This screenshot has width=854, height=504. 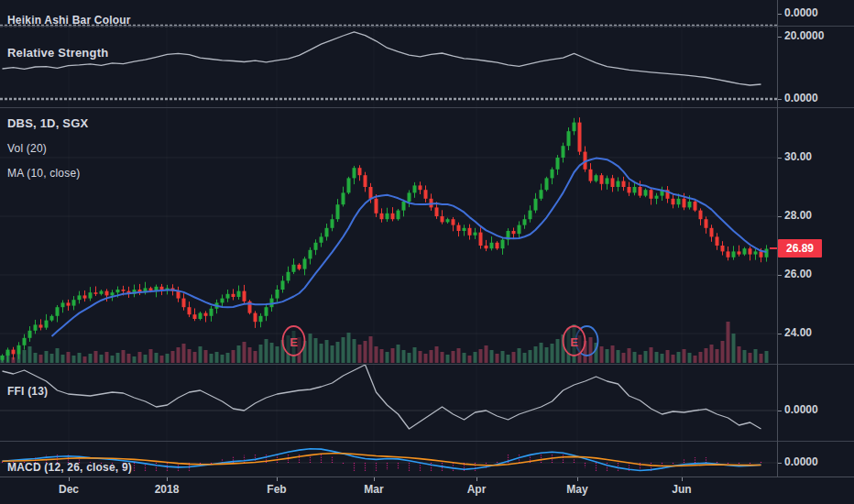 What do you see at coordinates (798, 157) in the screenshot?
I see `price-axis-label: 30.00` at bounding box center [798, 157].